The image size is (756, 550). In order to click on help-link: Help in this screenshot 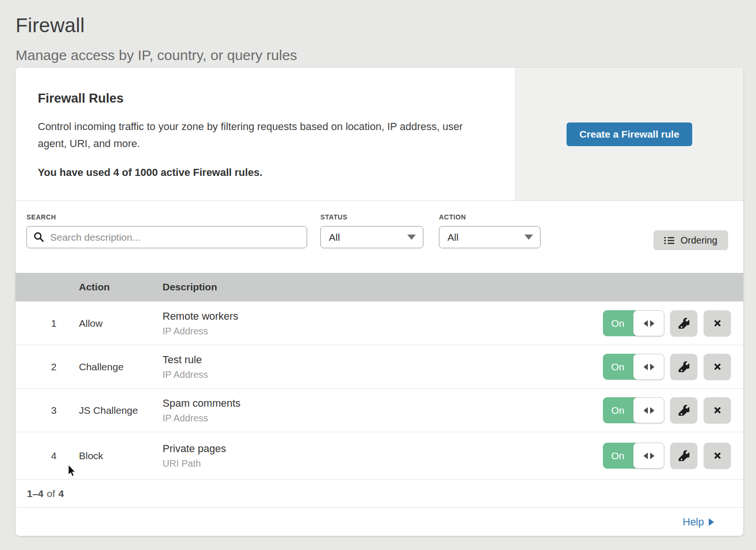, I will do `click(698, 522)`.